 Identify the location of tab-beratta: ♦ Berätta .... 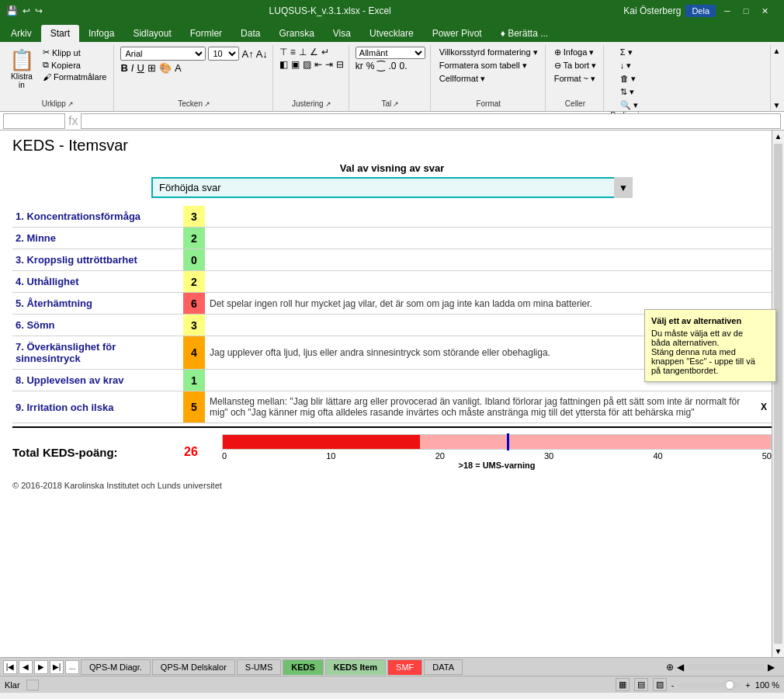
(525, 33).